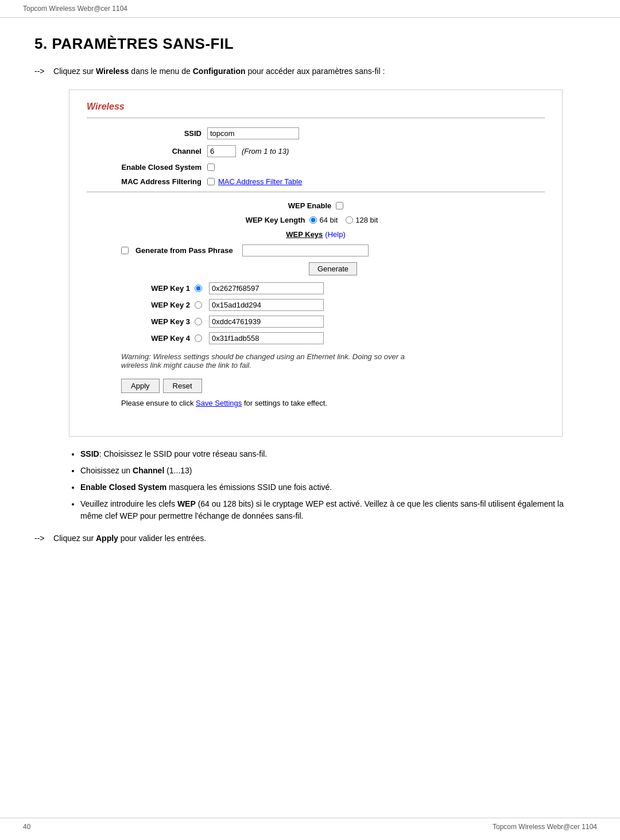 The width and height of the screenshot is (620, 840). Describe the element at coordinates (144, 133) in the screenshot. I see `ssid-label: SSID` at that location.